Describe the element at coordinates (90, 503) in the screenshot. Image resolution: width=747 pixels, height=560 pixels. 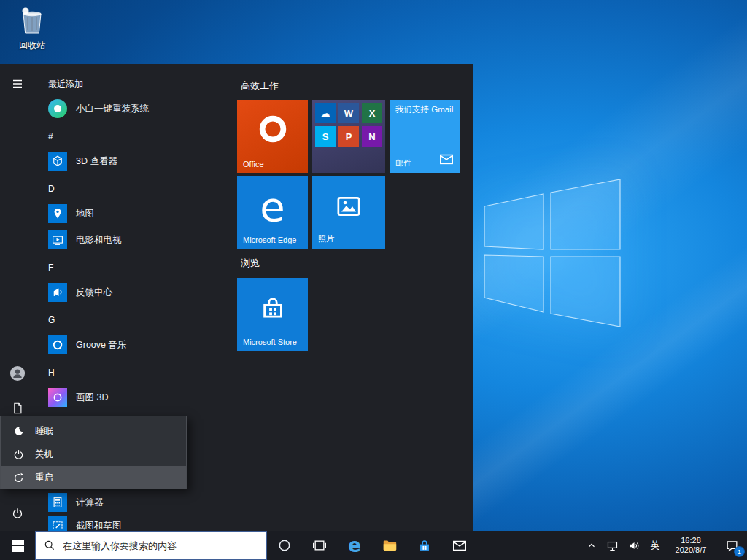
I see `app-label: 计算器` at that location.